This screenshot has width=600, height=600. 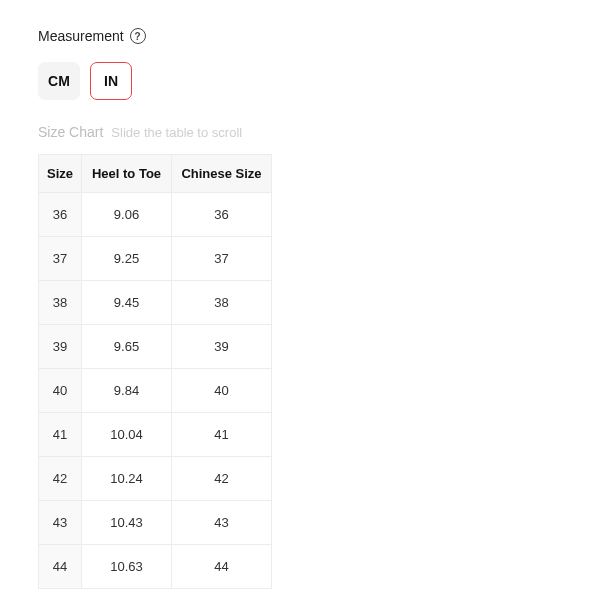 What do you see at coordinates (156, 259) in the screenshot?
I see `table-row: 379.2537` at bounding box center [156, 259].